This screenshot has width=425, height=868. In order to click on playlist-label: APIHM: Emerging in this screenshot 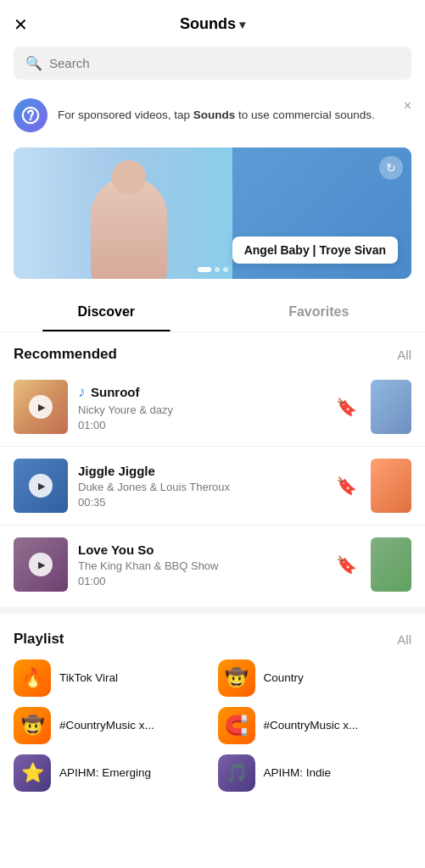, I will do `click(105, 773)`.